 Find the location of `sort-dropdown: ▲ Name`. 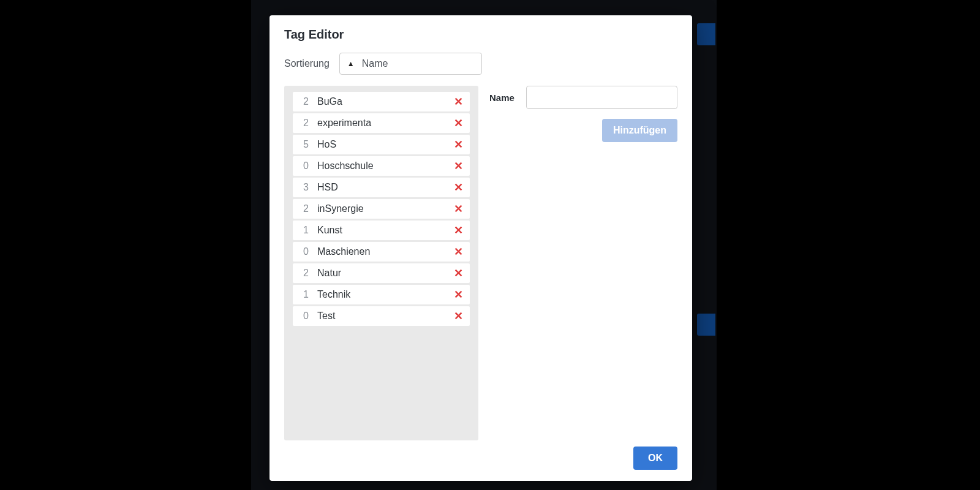

sort-dropdown: ▲ Name is located at coordinates (410, 64).